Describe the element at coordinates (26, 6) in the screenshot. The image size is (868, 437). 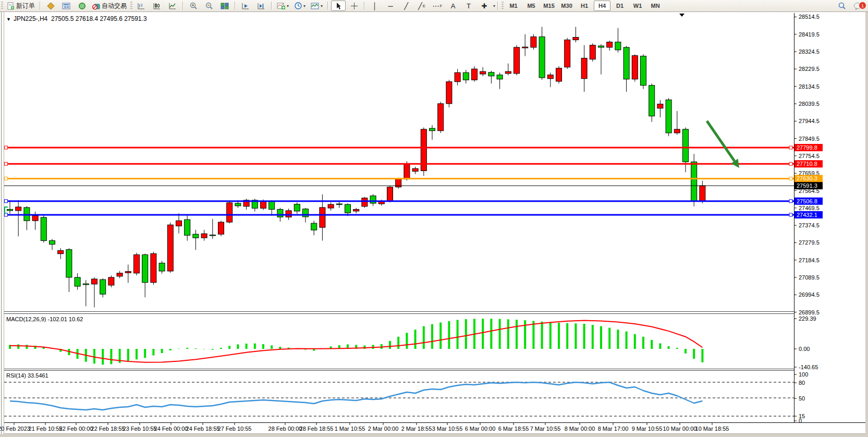
I see `new-order-label: 新订单` at that location.